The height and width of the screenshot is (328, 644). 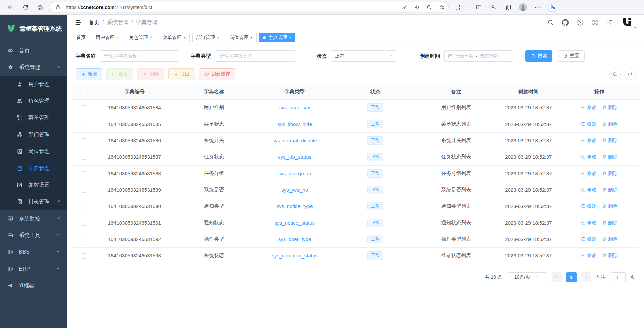 What do you see at coordinates (217, 74) in the screenshot?
I see `refresh-cache-button: 刷新缓存` at bounding box center [217, 74].